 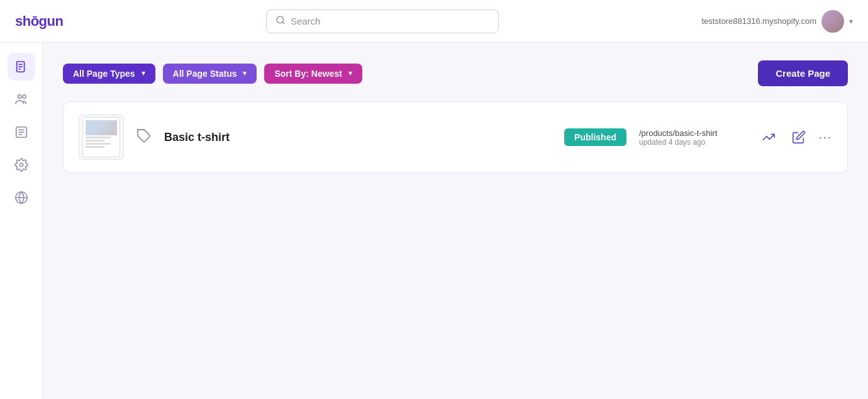 I want to click on page-tag-icon, so click(x=144, y=137).